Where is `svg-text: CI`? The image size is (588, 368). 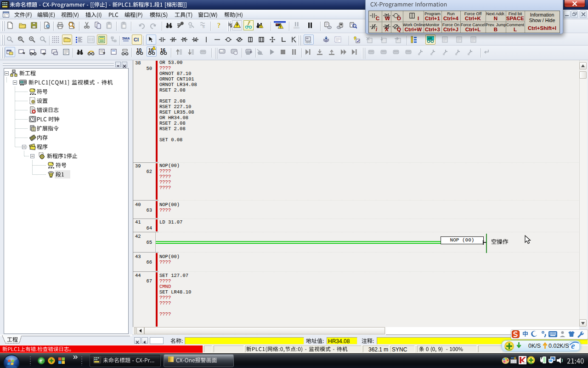 svg-text: CI is located at coordinates (136, 40).